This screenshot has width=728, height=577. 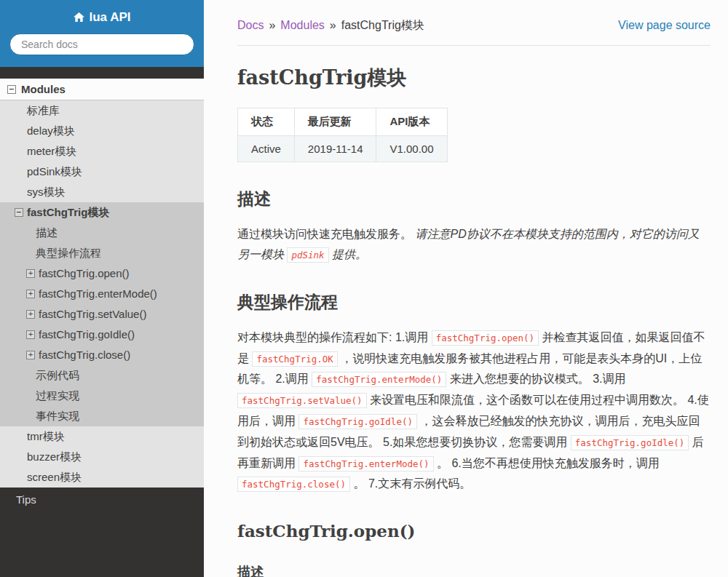 I want to click on table-row: Active2019-11-14V1.00.00, so click(x=343, y=148).